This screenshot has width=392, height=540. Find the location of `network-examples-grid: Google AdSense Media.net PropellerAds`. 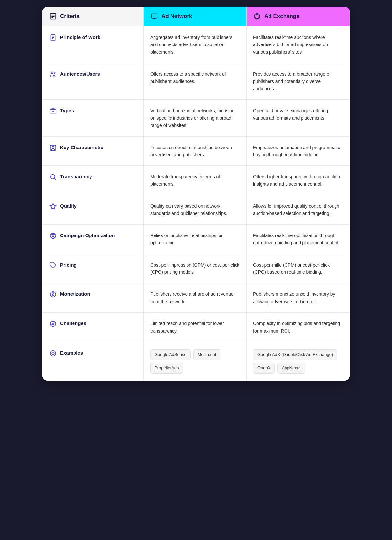

network-examples-grid: Google AdSense Media.net PropellerAds is located at coordinates (195, 361).